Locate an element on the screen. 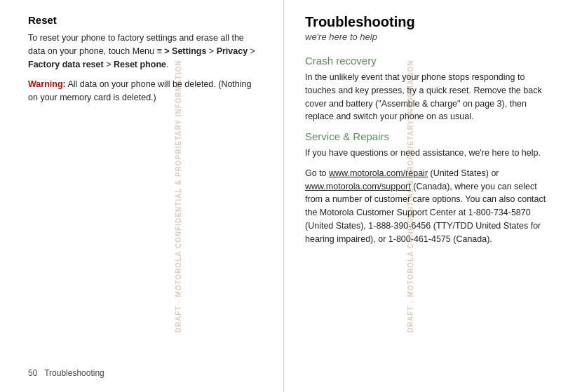  page-label: Troubleshooting is located at coordinates (74, 373).